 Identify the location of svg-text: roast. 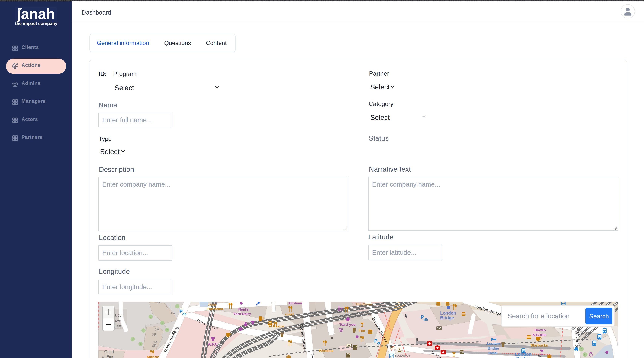
(290, 314).